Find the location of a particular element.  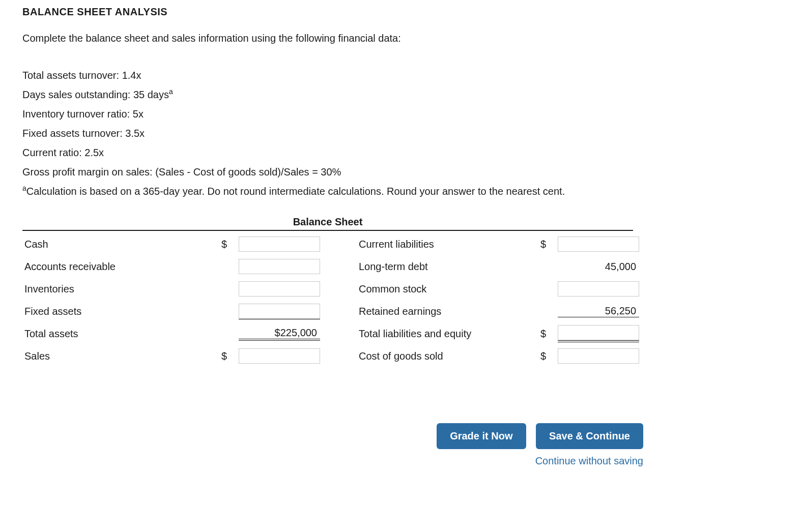

common-stock-input is located at coordinates (598, 289).